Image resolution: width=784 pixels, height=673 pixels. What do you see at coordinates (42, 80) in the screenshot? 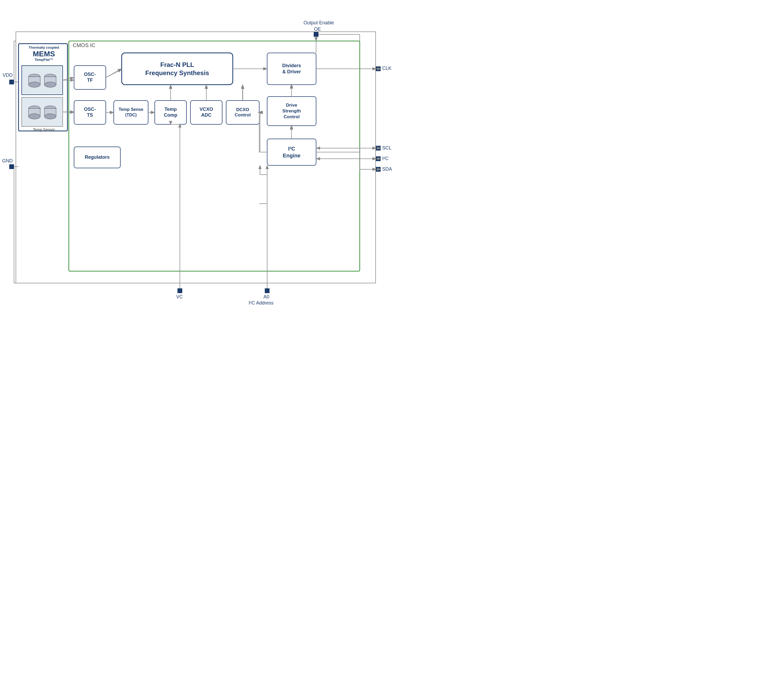
I see `resonator-top-icon` at bounding box center [42, 80].